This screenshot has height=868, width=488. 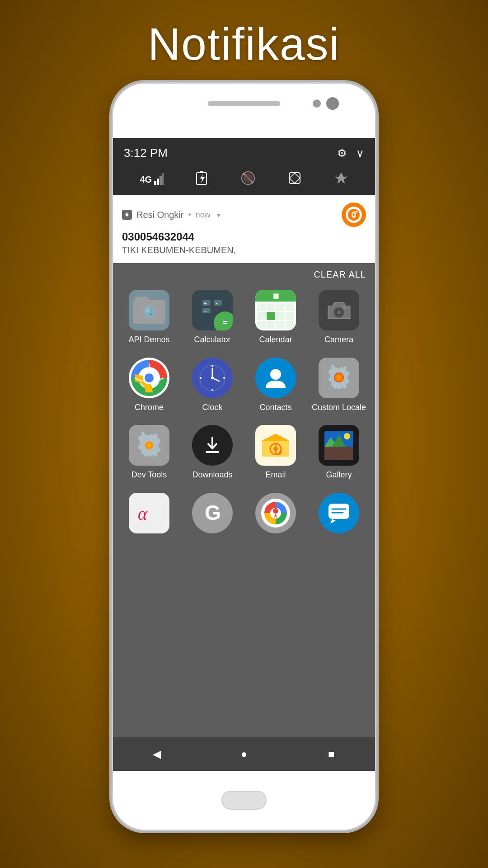 I want to click on app-item-downloads: Downloads, so click(x=212, y=453).